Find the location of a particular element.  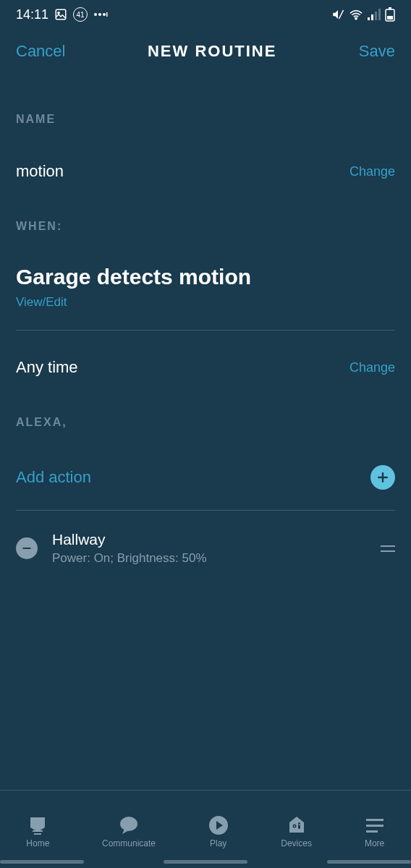

signal-icon is located at coordinates (374, 14).